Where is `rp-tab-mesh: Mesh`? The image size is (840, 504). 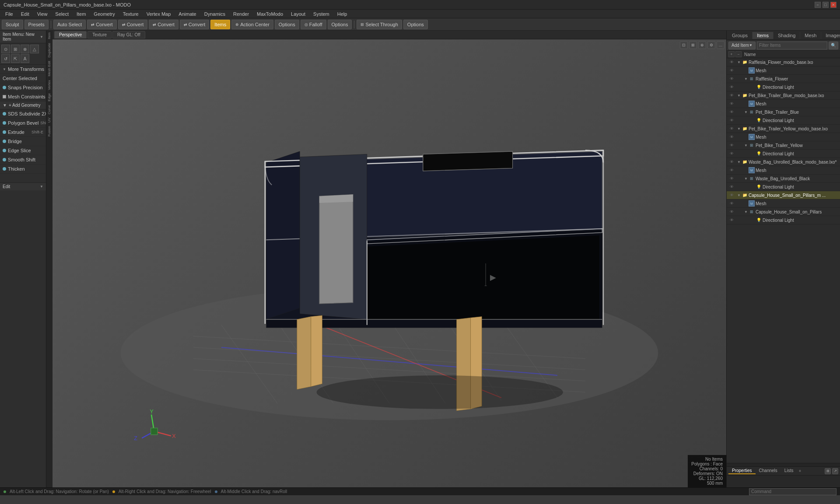 rp-tab-mesh: Mesh is located at coordinates (811, 35).